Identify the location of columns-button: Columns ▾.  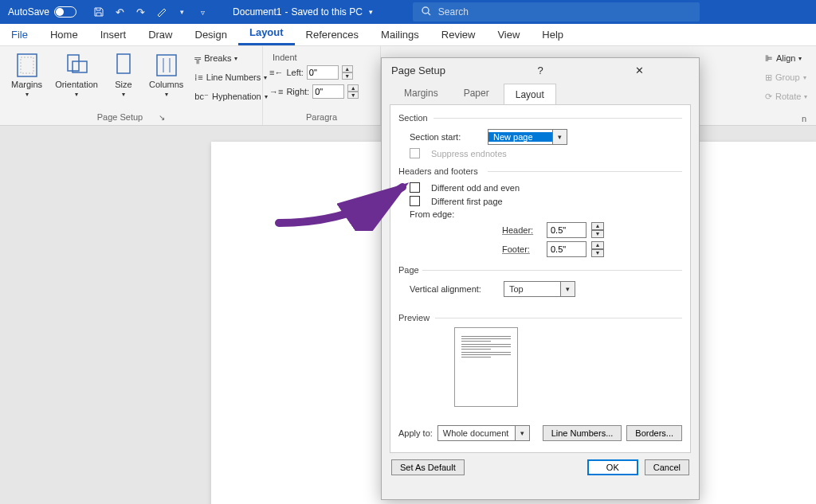
(166, 75).